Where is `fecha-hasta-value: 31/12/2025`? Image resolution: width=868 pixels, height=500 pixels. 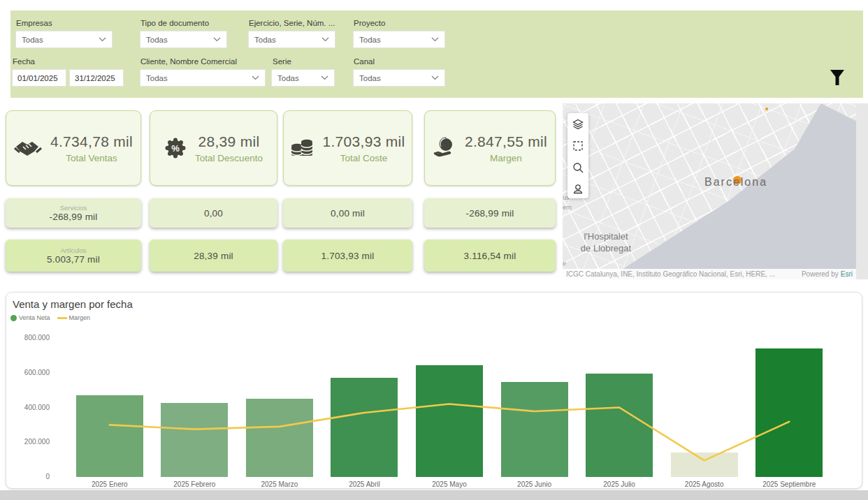 fecha-hasta-value: 31/12/2025 is located at coordinates (95, 78).